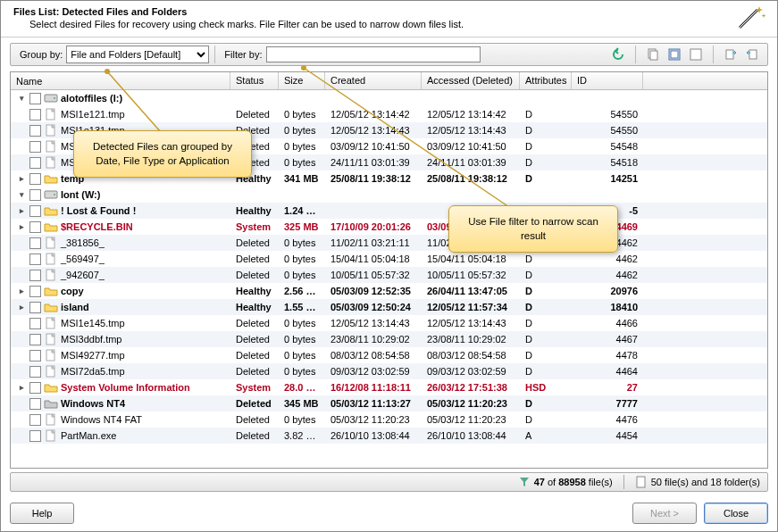  Describe the element at coordinates (674, 54) in the screenshot. I see `select-all-button` at that location.